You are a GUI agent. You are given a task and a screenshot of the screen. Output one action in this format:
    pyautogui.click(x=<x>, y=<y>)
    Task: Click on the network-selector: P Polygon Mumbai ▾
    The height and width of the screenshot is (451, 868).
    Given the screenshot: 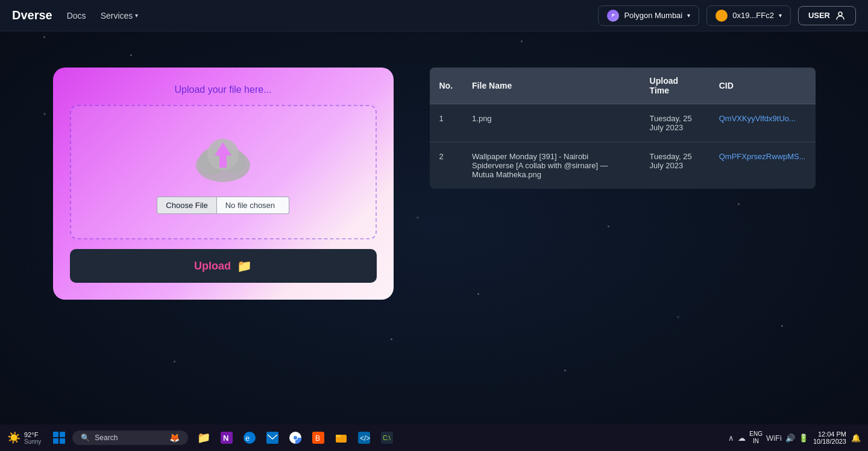 What is the action you would take?
    pyautogui.click(x=649, y=16)
    